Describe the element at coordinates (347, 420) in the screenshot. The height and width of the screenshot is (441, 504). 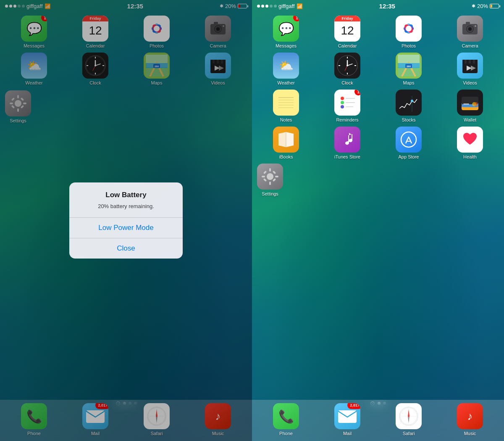
I see `dock-mail-right: 2,017 Mail` at that location.